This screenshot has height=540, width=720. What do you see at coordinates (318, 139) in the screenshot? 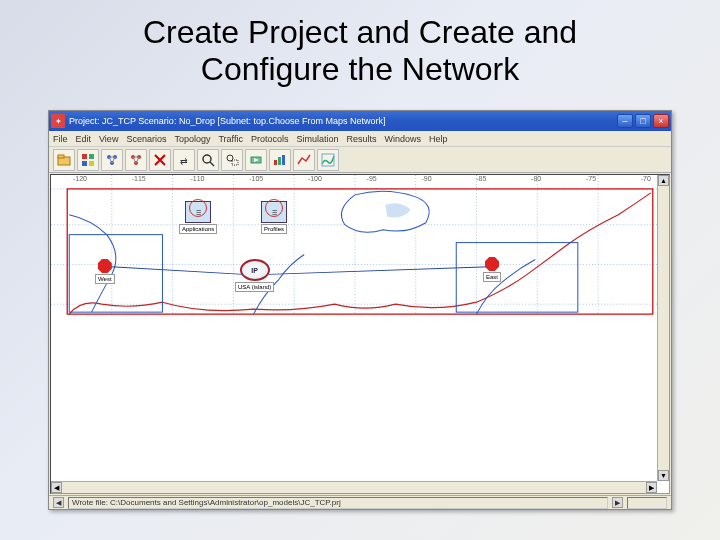
I see `menu-simulation: Simulation` at bounding box center [318, 139].